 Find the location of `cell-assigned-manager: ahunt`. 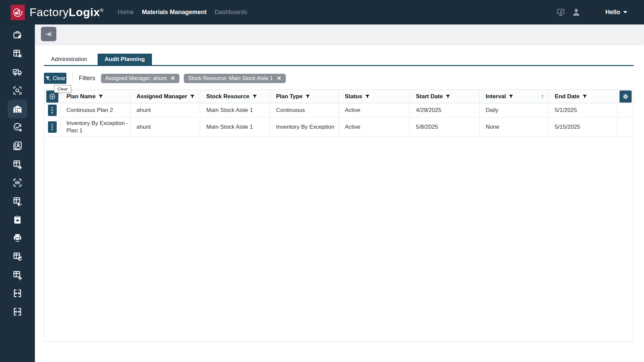

cell-assigned-manager: ahunt is located at coordinates (165, 110).